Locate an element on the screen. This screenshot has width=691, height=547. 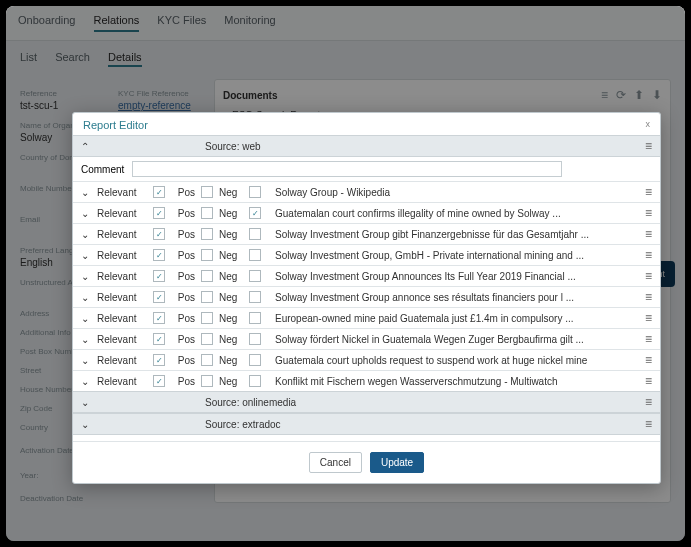
result-title: Solway Investment Group Announces Its Fu… is located at coordinates (457, 276).